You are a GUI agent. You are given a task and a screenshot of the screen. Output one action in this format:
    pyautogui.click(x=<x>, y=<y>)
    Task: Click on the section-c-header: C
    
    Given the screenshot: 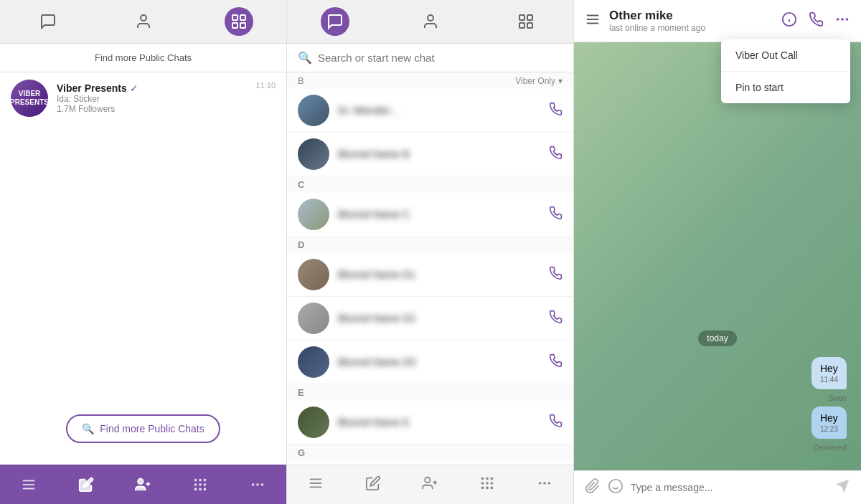 What is the action you would take?
    pyautogui.click(x=430, y=185)
    